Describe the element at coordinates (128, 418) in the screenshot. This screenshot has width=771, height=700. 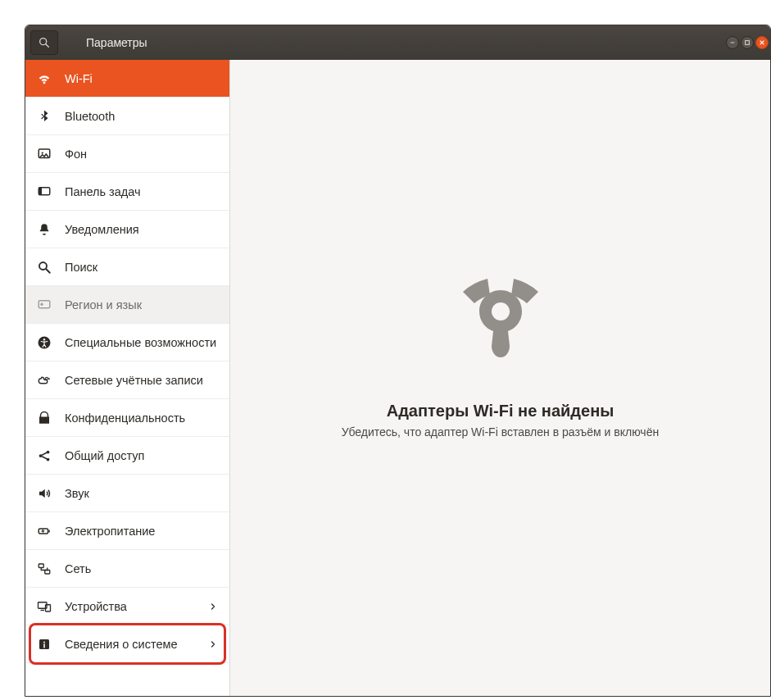
I see `sidebar-item-privacy: Конфиденциальность` at that location.